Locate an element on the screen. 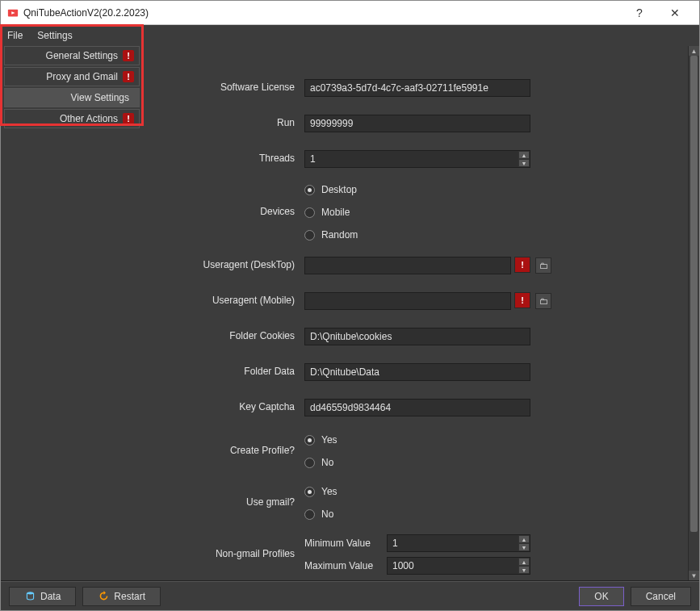 This screenshot has width=700, height=611. sidebar-item-label: Proxy and Gmail is located at coordinates (66, 77).